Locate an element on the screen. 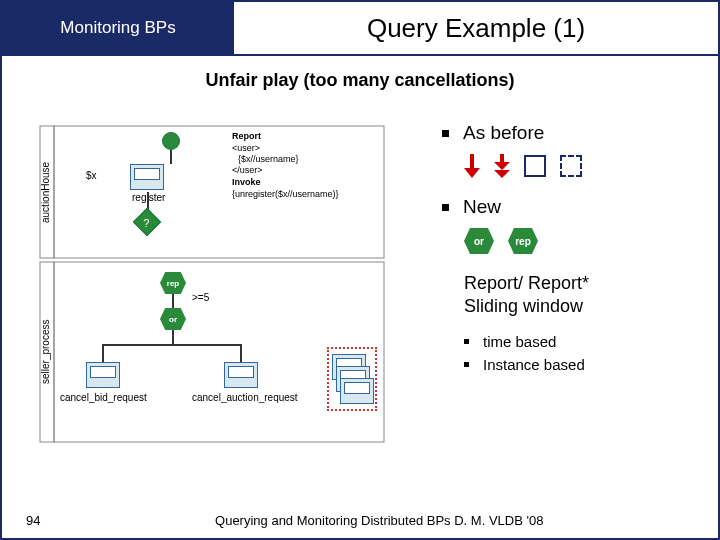  instance-based-label: Instance based is located at coordinates (534, 364).